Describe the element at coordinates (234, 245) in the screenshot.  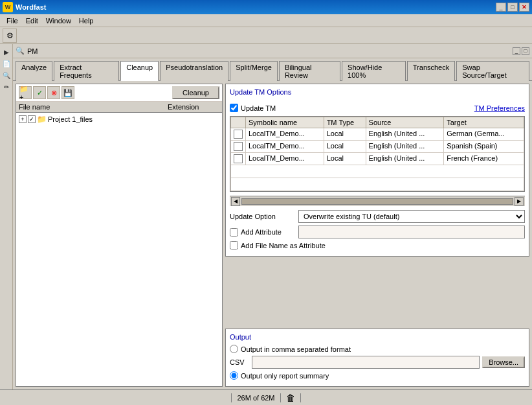
I see `add-filename-checkbox` at that location.